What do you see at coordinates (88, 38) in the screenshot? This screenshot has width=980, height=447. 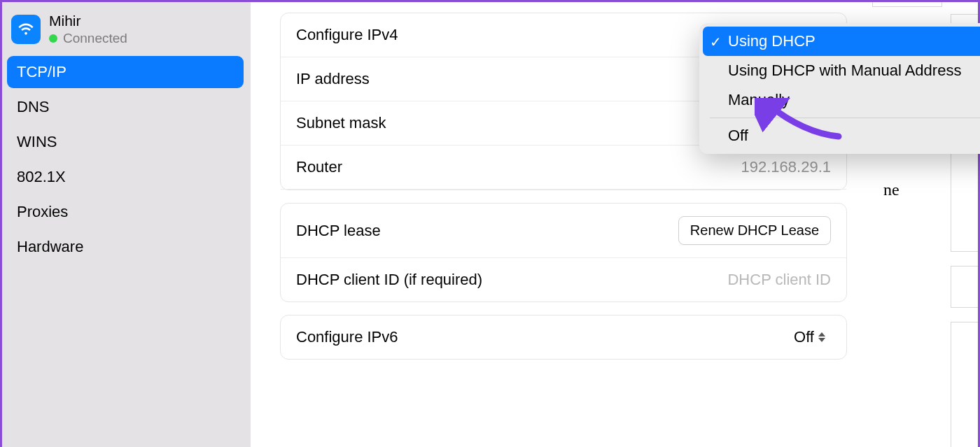 I see `network-status: Connected` at bounding box center [88, 38].